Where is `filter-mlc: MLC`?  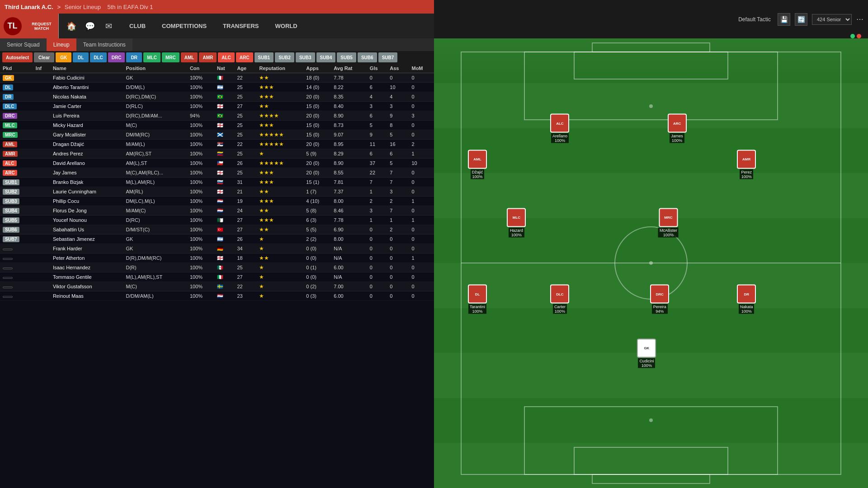
filter-mlc: MLC is located at coordinates (152, 57).